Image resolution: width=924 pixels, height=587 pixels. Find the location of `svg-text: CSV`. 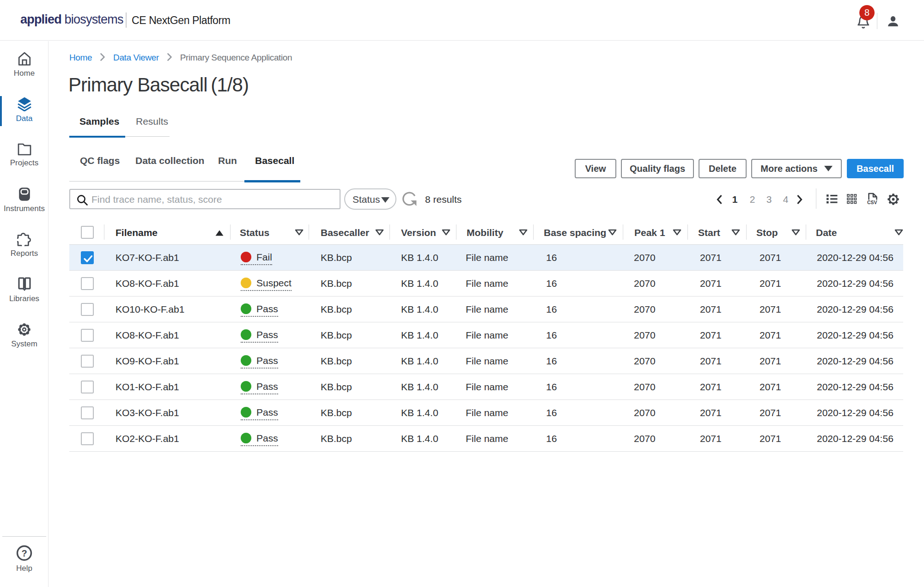

svg-text: CSV is located at coordinates (872, 202).